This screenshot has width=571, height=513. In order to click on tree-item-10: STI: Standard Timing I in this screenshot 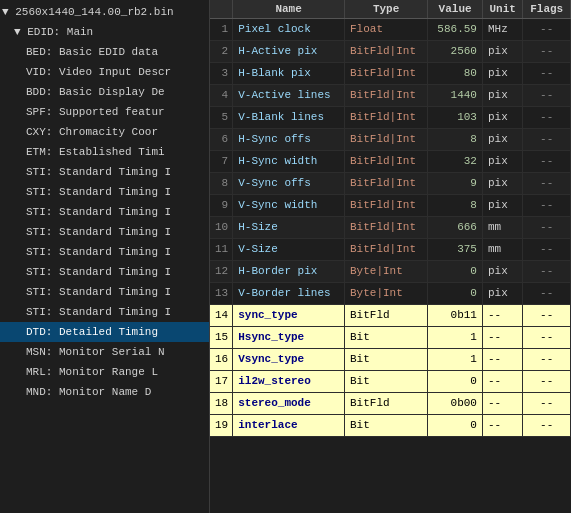, I will do `click(104, 212)`.